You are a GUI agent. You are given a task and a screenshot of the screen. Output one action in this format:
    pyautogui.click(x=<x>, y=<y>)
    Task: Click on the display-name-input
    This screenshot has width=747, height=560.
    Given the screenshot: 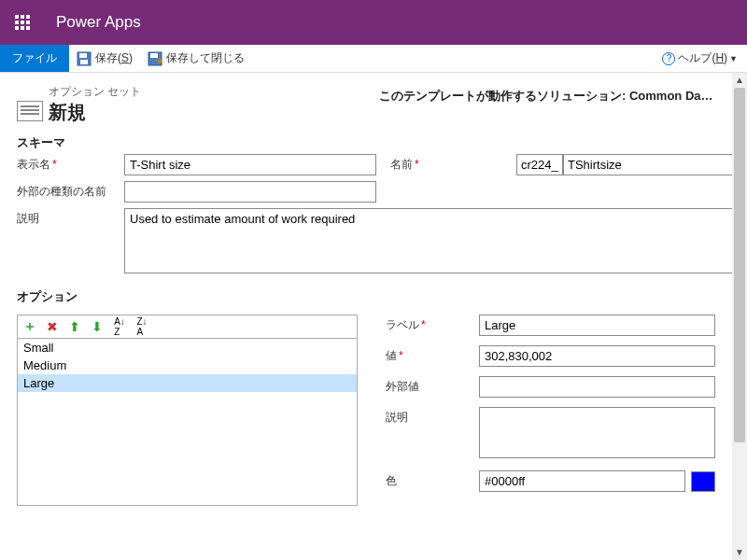 What is the action you would take?
    pyautogui.click(x=250, y=164)
    